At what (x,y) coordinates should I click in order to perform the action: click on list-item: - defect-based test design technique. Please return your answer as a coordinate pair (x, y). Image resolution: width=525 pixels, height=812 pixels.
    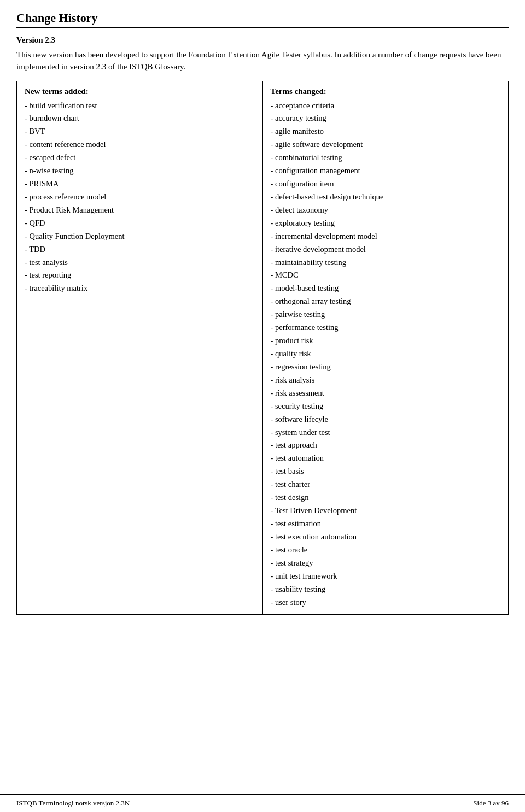
    Looking at the image, I should click on (386, 197).